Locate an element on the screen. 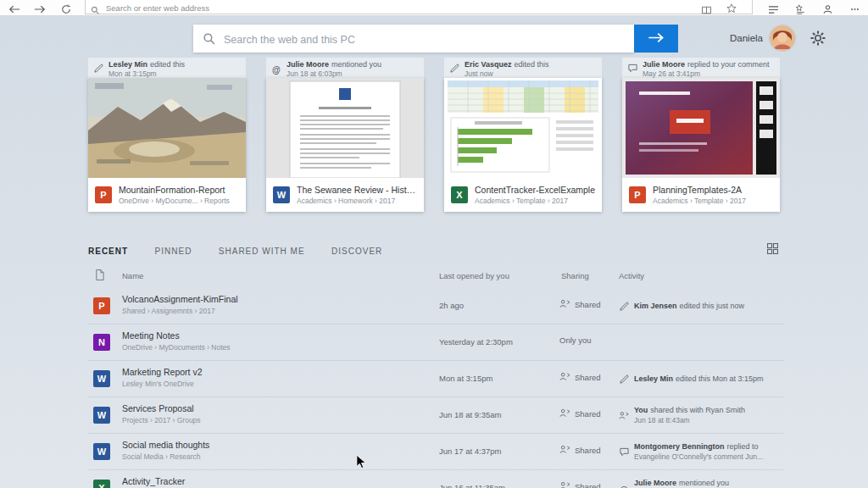 The image size is (868, 488). table-header: Name Last opened by you Sharing Activity is located at coordinates (436, 278).